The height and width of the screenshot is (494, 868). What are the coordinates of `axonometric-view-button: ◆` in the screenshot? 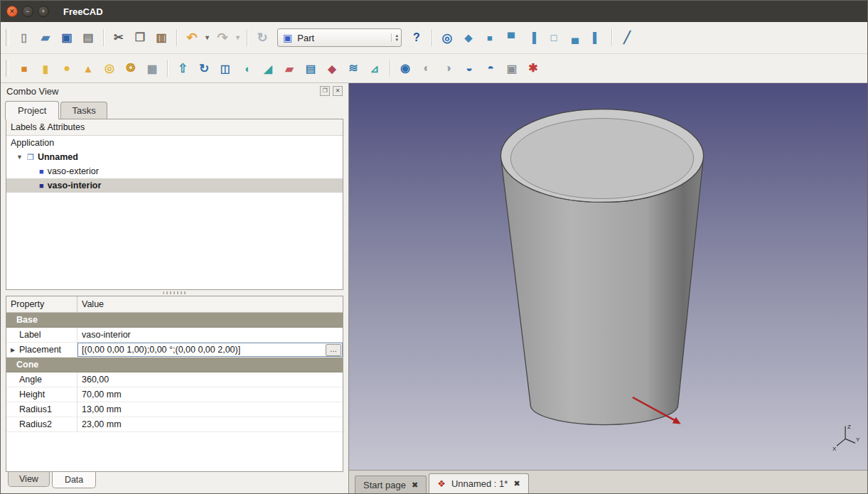 It's located at (468, 38).